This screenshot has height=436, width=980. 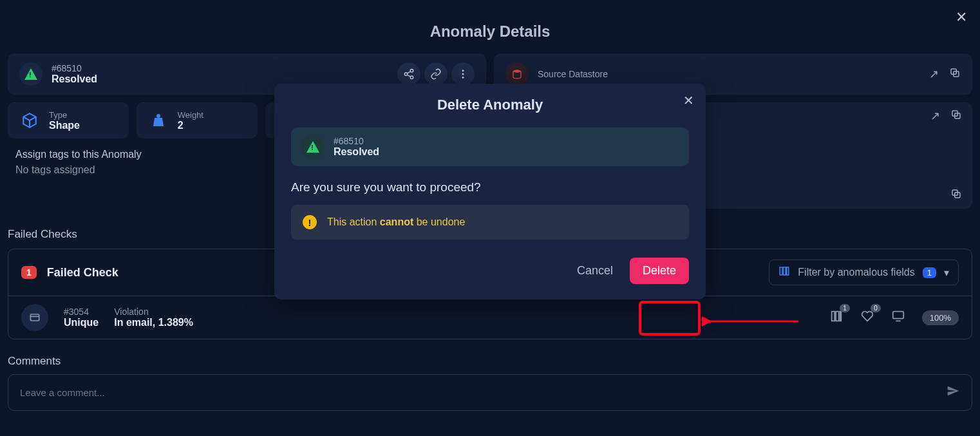 I want to click on modal-anomaly-card: #68510 Resolved, so click(x=490, y=147).